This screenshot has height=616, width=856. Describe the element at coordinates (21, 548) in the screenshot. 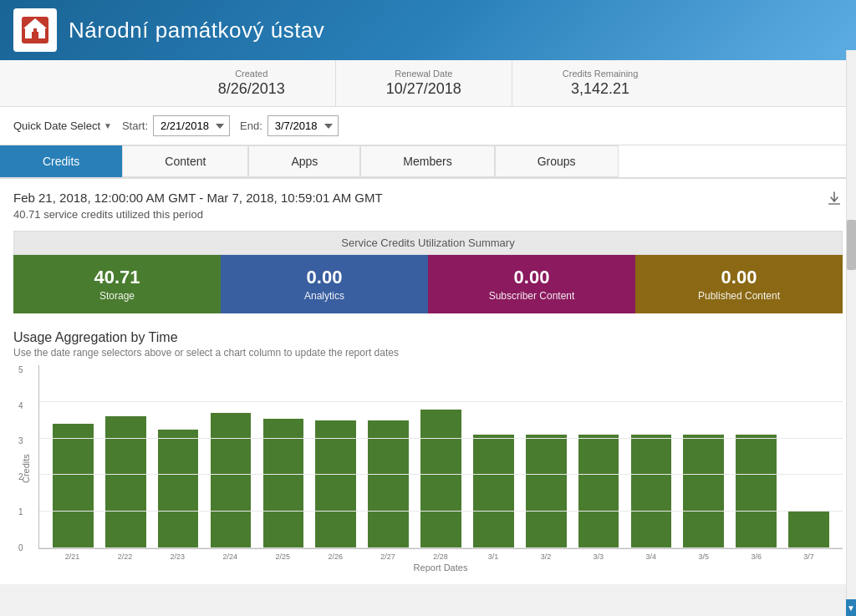

I see `y-axis-0: 0` at that location.